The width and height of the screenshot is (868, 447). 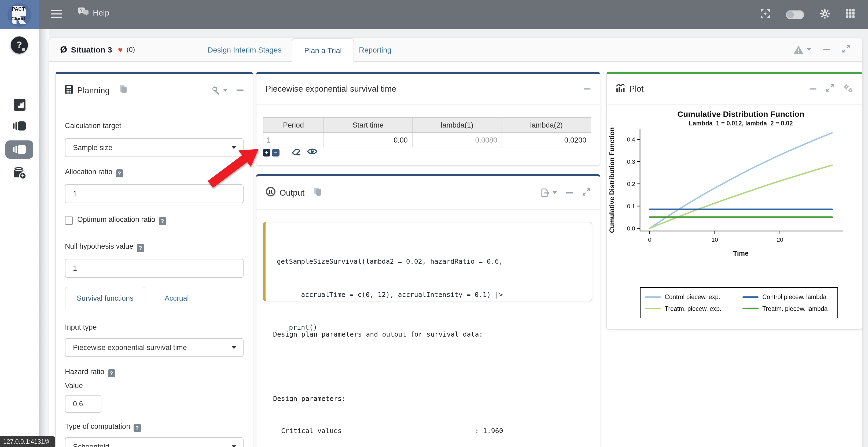 I want to click on sidebar-item-add-situation, so click(x=20, y=172).